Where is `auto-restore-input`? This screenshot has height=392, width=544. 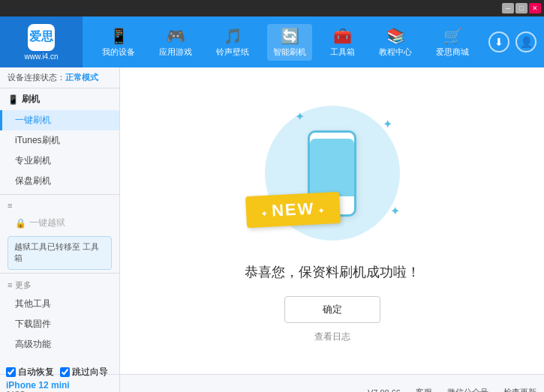 auto-restore-input is located at coordinates (11, 372).